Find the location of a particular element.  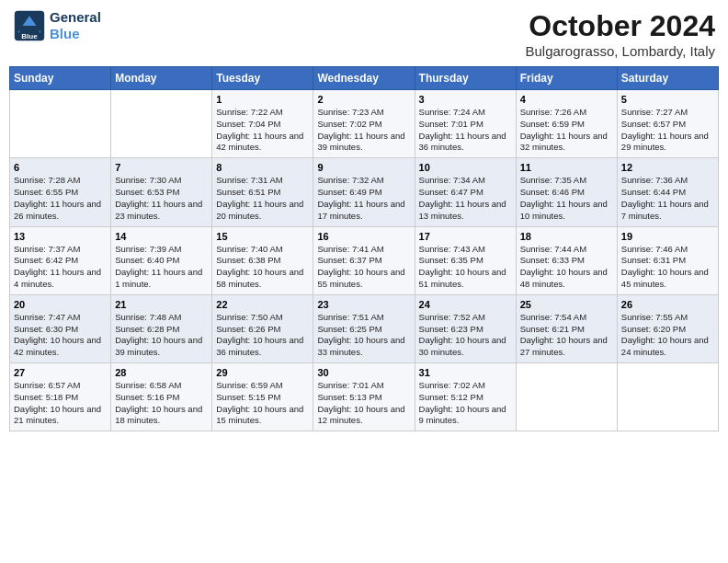

day-info: Sunrise: 7:30 AMSunset: 6:53 PMDaylight:… is located at coordinates (162, 199).